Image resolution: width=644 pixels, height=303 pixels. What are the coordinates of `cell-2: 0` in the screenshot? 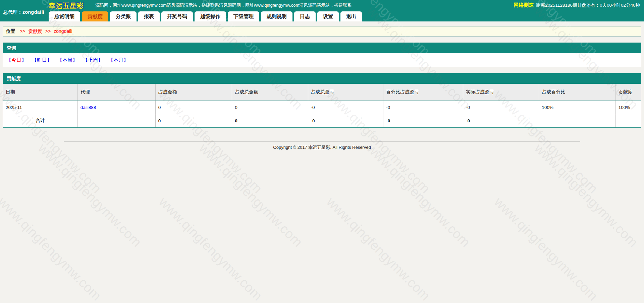 It's located at (194, 107).